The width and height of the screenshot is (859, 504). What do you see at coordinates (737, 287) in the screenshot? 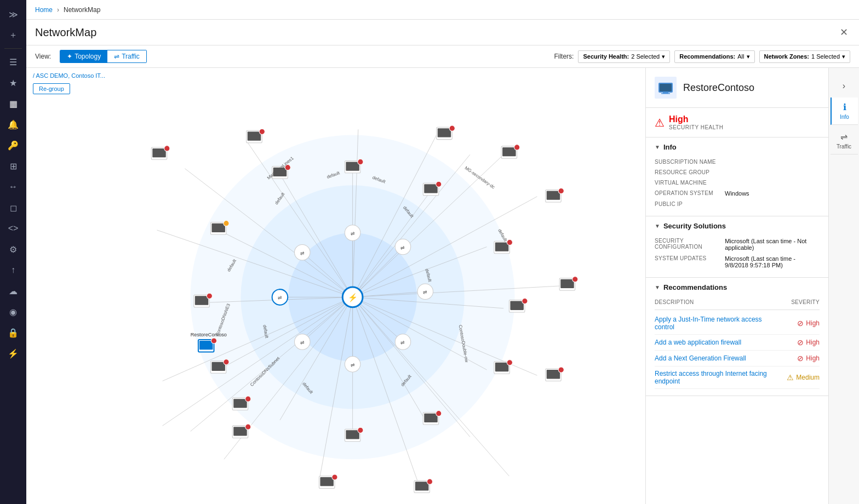
I see `recommendations-header: ▼ Recommendations` at bounding box center [737, 287].